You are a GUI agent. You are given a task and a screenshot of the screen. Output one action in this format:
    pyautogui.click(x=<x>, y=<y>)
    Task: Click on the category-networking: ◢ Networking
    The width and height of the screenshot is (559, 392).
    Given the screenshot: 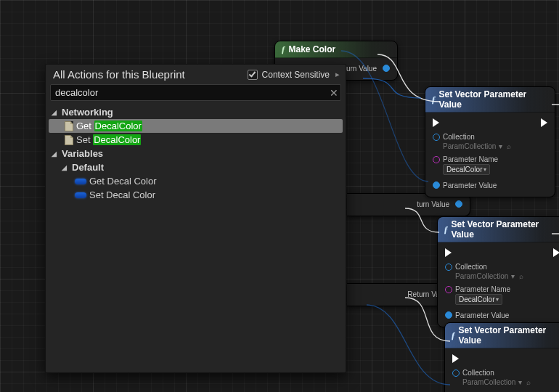 What is the action you would take?
    pyautogui.click(x=196, y=112)
    